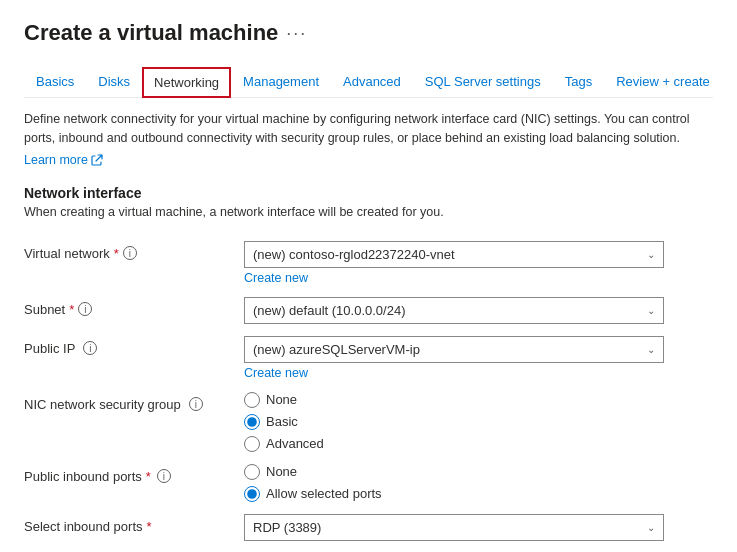 Image resolution: width=737 pixels, height=552 pixels. What do you see at coordinates (368, 358) in the screenshot?
I see `public-ip-row: Public IP i (new) azureSQLServerVM-ip ⌄ …` at bounding box center [368, 358].